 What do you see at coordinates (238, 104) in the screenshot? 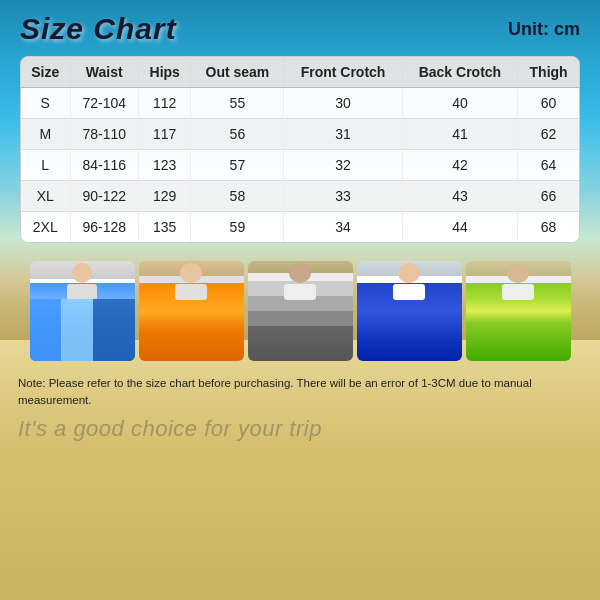
I see `table-cell: 55` at bounding box center [238, 104].